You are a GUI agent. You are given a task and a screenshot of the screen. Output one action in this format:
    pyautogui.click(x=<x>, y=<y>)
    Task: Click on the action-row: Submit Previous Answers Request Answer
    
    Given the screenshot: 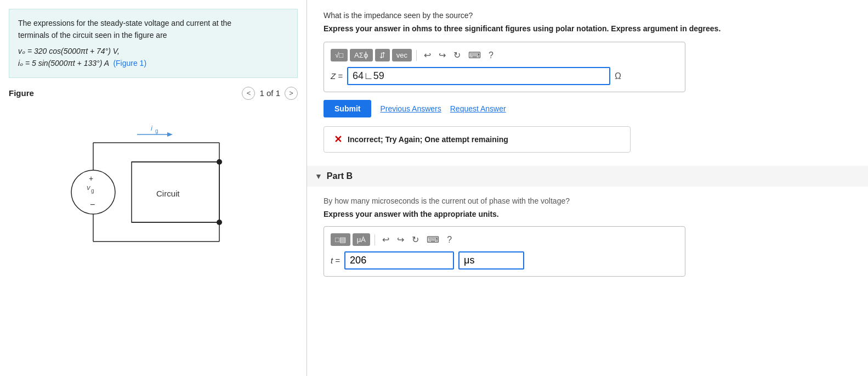 What is the action you would take?
    pyautogui.click(x=588, y=109)
    